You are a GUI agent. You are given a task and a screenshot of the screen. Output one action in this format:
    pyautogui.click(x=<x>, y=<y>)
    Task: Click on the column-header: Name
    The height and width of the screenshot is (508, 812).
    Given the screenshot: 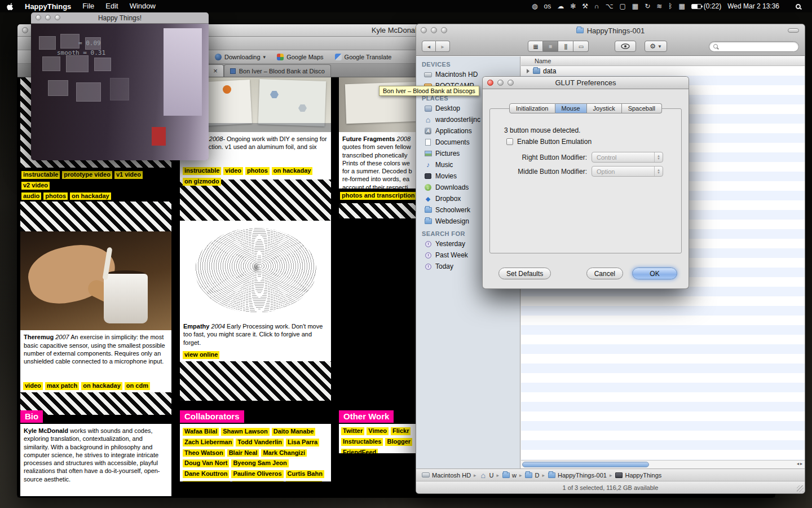 What is the action you would take?
    pyautogui.click(x=663, y=61)
    